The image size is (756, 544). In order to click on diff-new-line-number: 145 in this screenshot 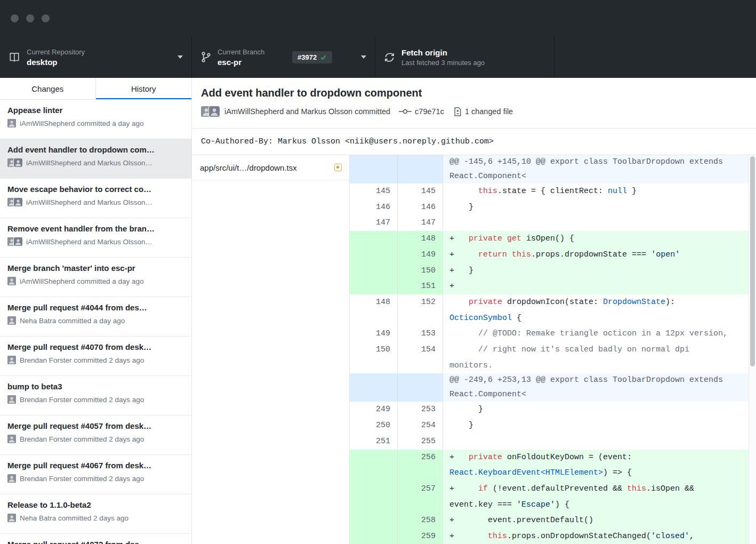, I will do `click(420, 191)`.